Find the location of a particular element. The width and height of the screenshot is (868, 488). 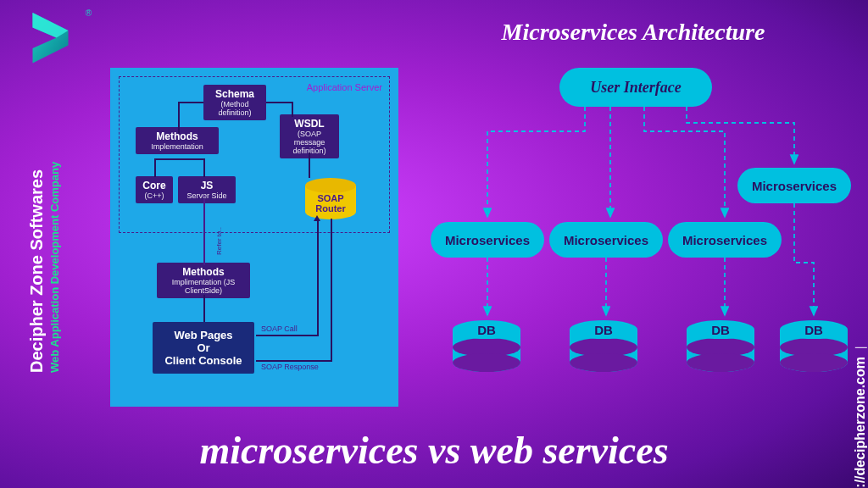

refer-to-label: Refer to.. is located at coordinates (219, 241).